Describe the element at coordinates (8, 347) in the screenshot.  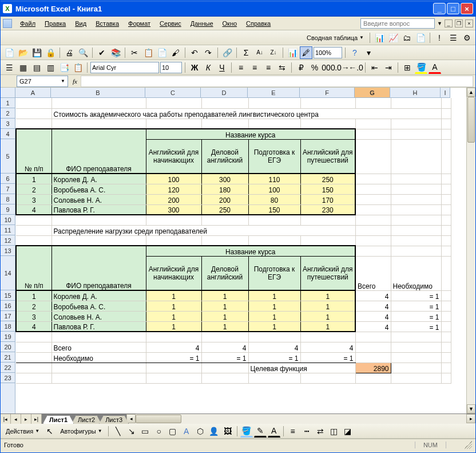
I see `row-header: 20` at that location.